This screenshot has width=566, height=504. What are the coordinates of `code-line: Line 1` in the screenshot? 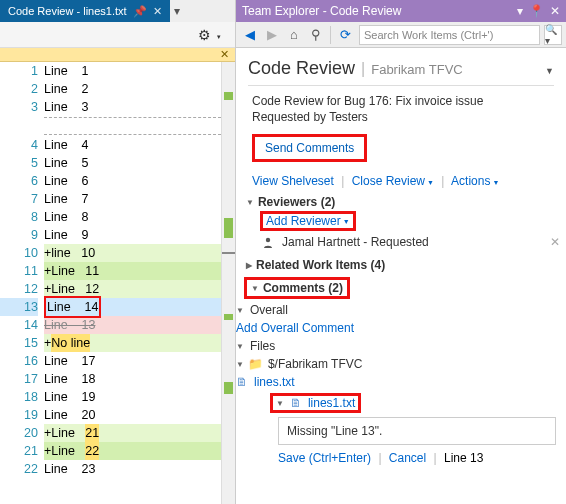 It's located at (132, 71).